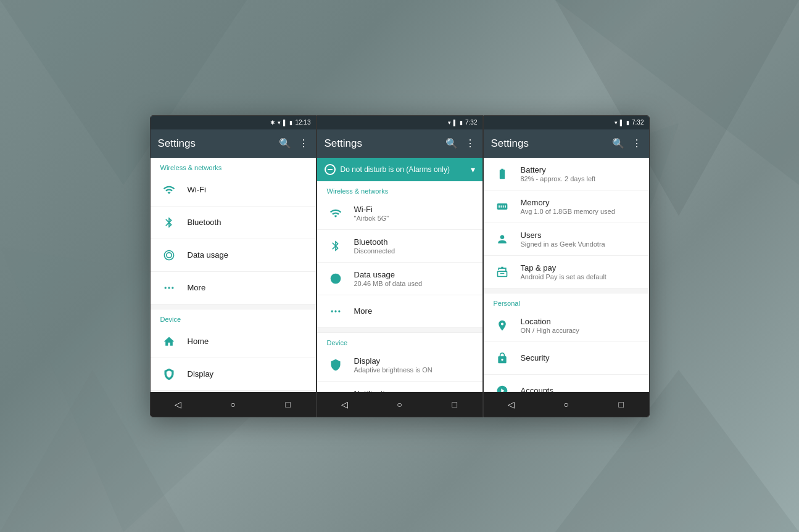 Image resolution: width=799 pixels, height=532 pixels. Describe the element at coordinates (233, 255) in the screenshot. I see `data-item-1: Data usage` at that location.